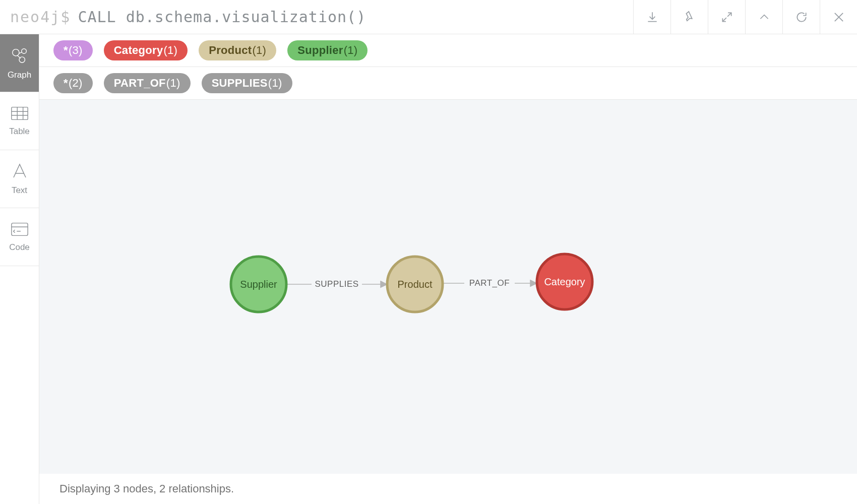 The height and width of the screenshot is (504, 857). What do you see at coordinates (337, 284) in the screenshot?
I see `edge-label: SUPPLIES` at bounding box center [337, 284].